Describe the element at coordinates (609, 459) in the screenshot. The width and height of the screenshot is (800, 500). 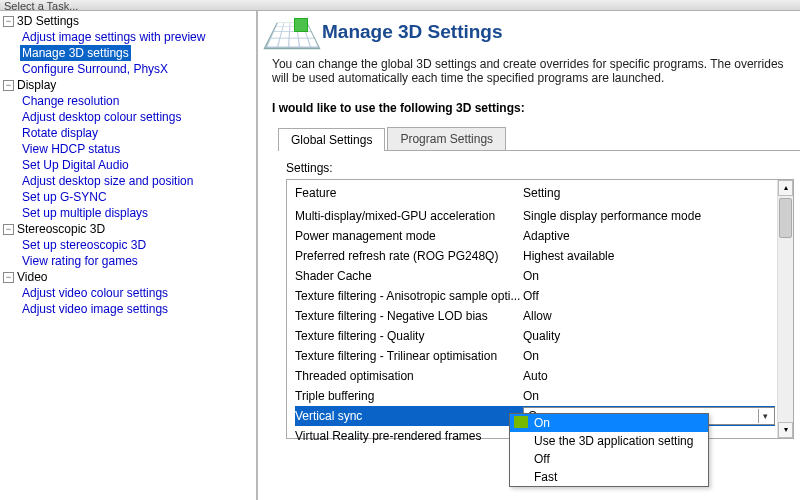
I see `dropdown-option: Off` at that location.